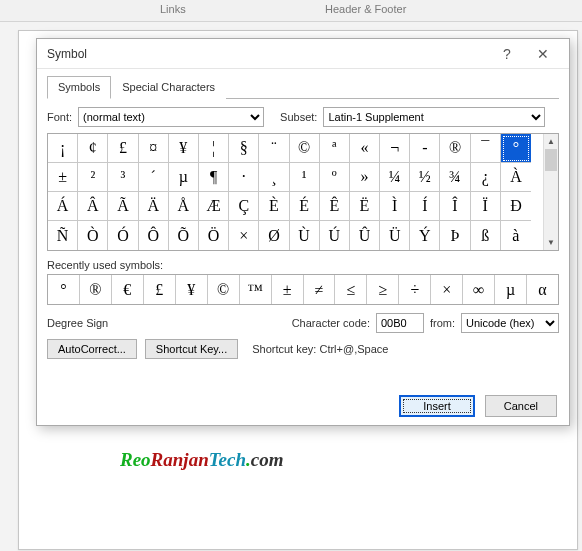  What do you see at coordinates (335, 236) in the screenshot?
I see `symbol-cell: Ú` at bounding box center [335, 236].